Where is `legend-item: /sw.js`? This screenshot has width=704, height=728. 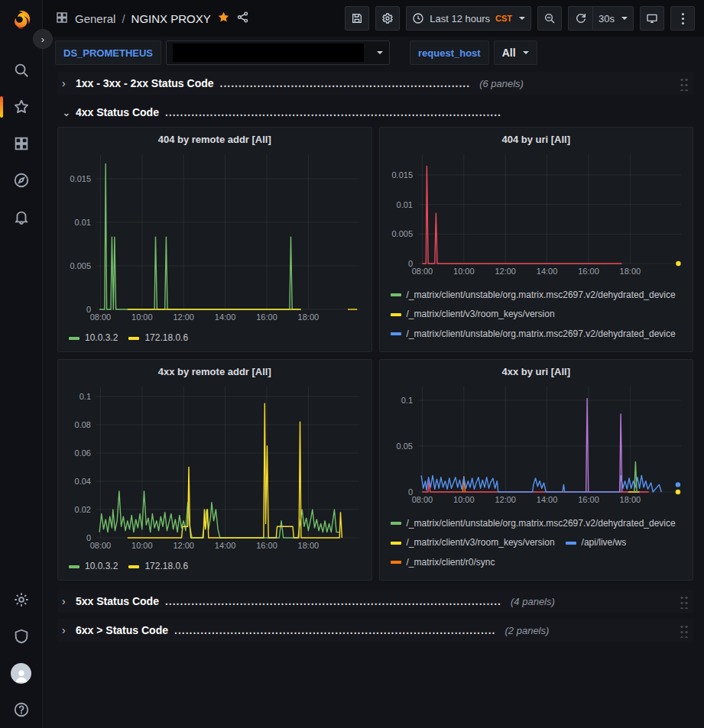 legend-item: /sw.js is located at coordinates (585, 348).